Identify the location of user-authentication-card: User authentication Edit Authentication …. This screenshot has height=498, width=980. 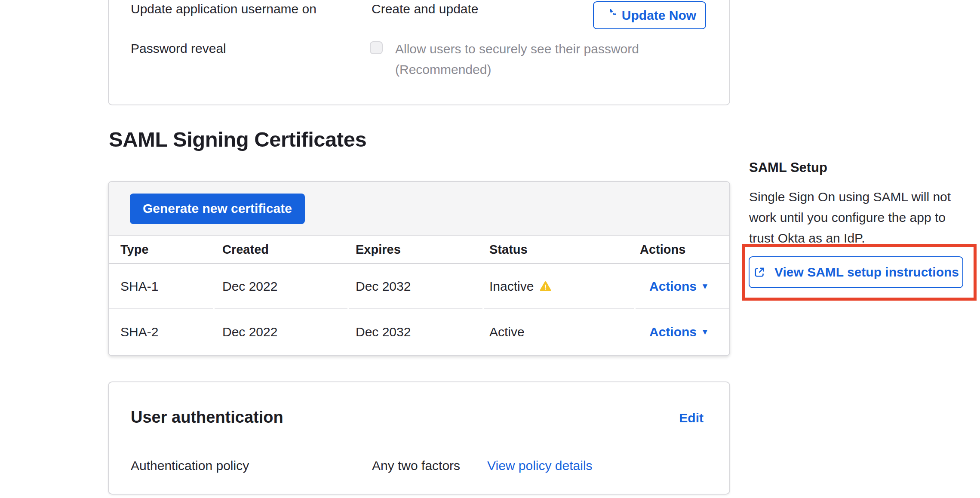
(419, 438).